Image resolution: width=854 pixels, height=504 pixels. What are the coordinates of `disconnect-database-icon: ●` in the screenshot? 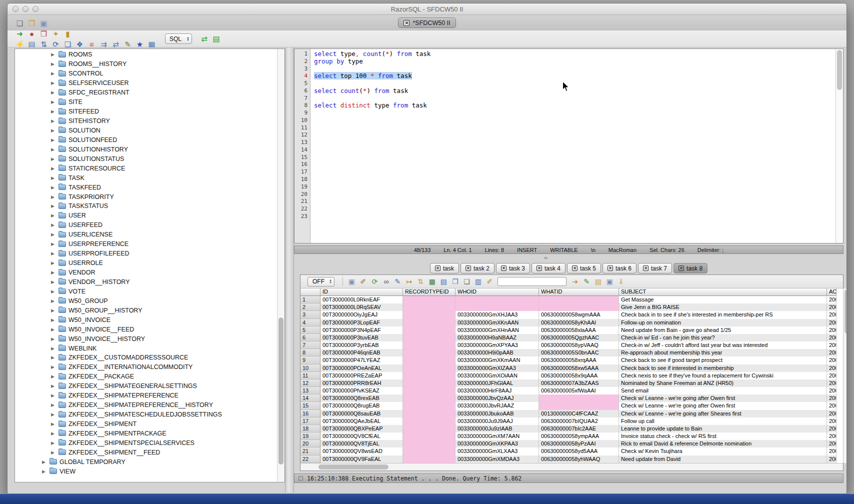 It's located at (32, 34).